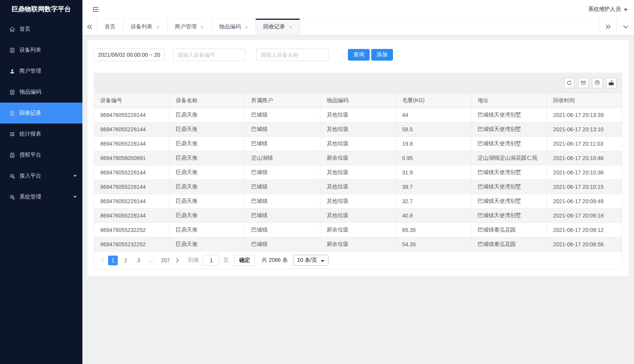 This screenshot has width=634, height=364. Describe the element at coordinates (41, 113) in the screenshot. I see `sidebar-item-recycle-records: 回收记录` at that location.